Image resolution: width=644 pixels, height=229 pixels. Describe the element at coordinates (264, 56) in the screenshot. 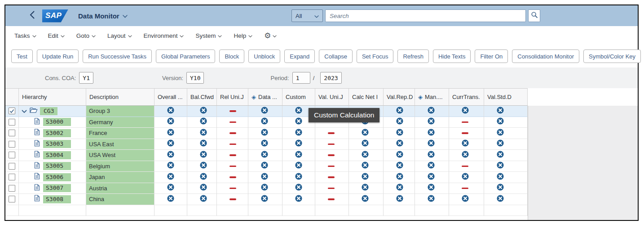

I see `unblock-button: Unblock` at that location.